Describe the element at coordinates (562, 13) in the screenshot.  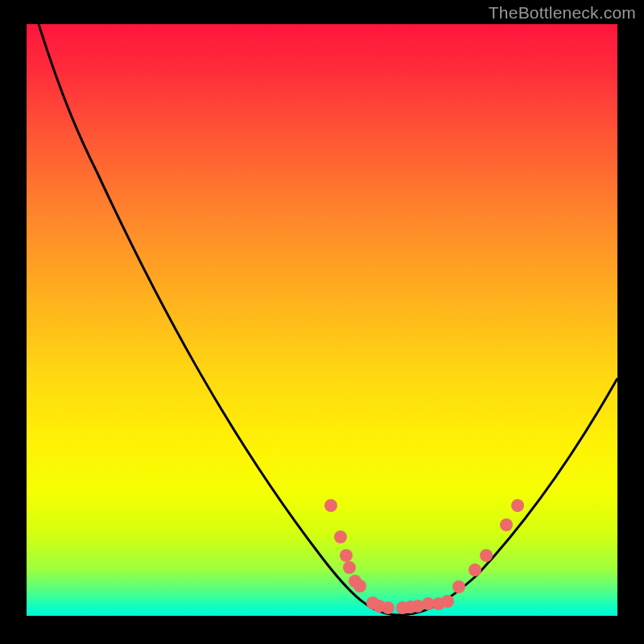
I see `attribution-label: TheBottleneck.com` at that location.